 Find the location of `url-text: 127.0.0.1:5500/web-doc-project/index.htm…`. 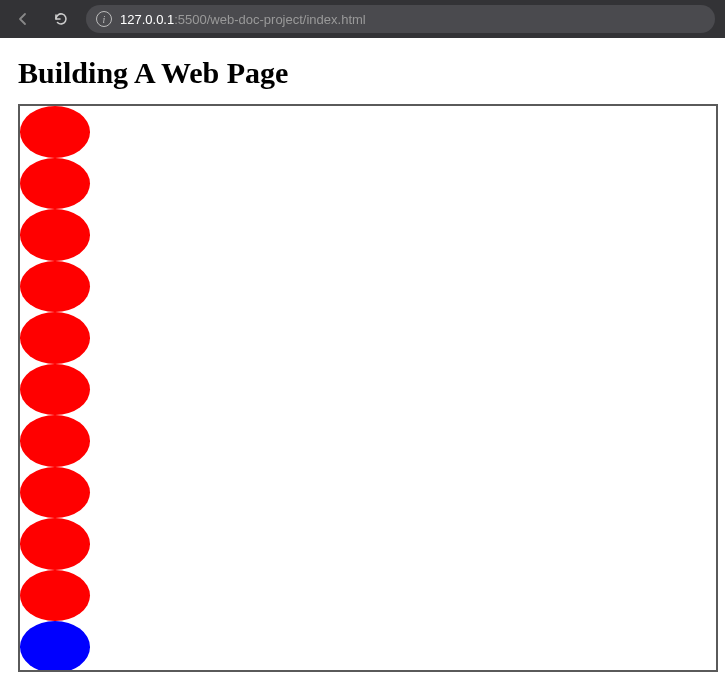

url-text: 127.0.0.1:5500/web-doc-project/index.htm… is located at coordinates (243, 20).